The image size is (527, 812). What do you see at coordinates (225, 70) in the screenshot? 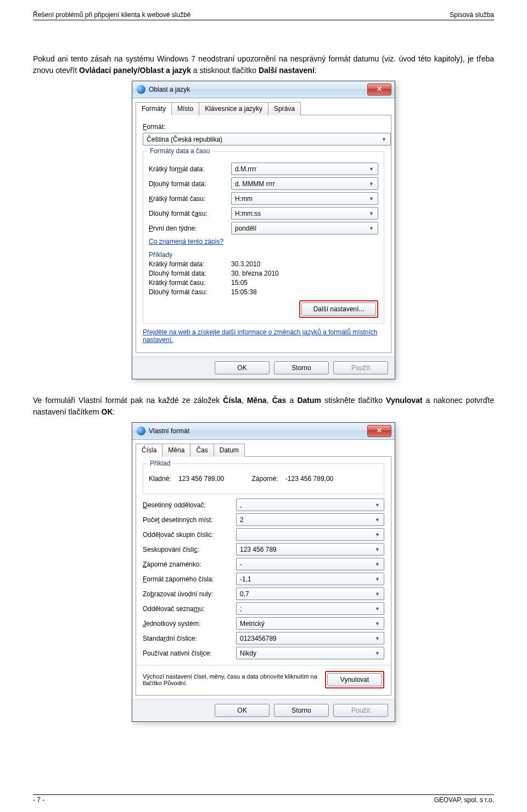
I see `p1-mid: a stisknout tlačítko` at bounding box center [225, 70].